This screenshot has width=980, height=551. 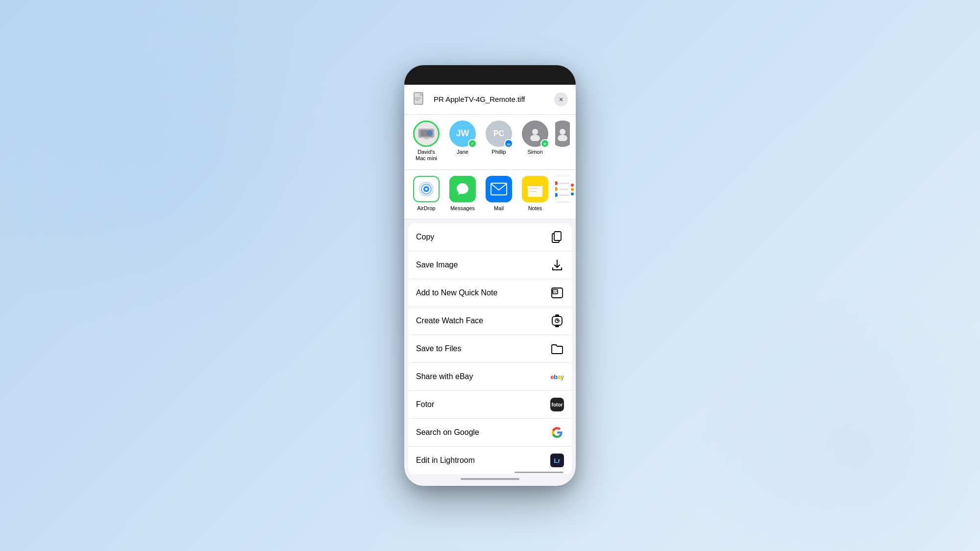 What do you see at coordinates (445, 377) in the screenshot?
I see `action-label-ebay: Share with eBay` at bounding box center [445, 377].